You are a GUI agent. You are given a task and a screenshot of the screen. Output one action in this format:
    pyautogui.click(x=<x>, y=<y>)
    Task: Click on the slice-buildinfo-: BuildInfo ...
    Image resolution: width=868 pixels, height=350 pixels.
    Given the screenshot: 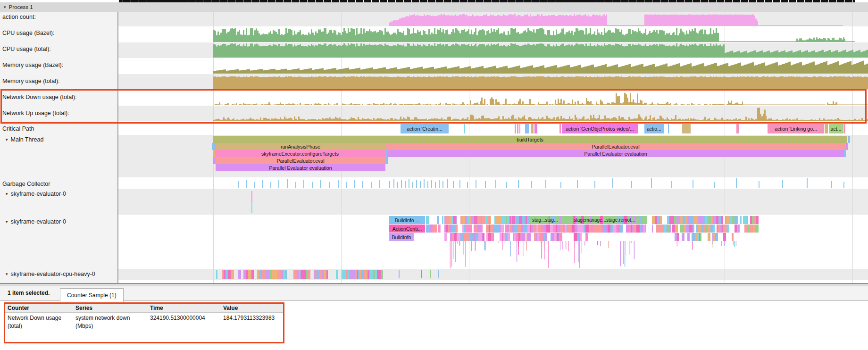 What is the action you would take?
    pyautogui.click(x=407, y=220)
    